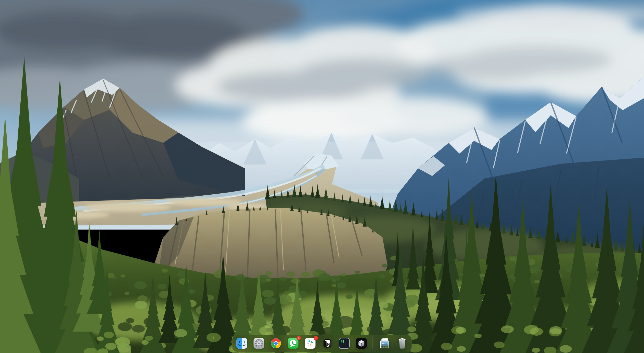  What do you see at coordinates (316, 338) in the screenshot?
I see `notification-badge: •` at bounding box center [316, 338].